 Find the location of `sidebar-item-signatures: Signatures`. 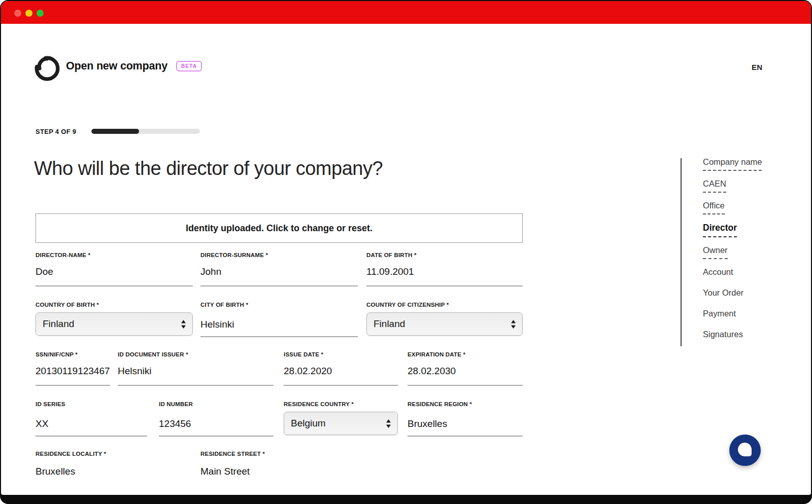

sidebar-item-signatures: Signatures is located at coordinates (732, 336).